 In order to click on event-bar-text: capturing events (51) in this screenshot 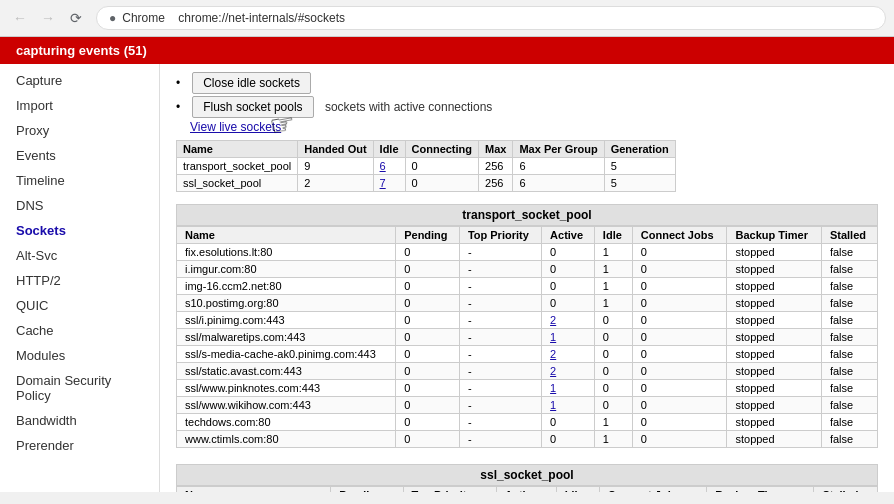, I will do `click(82, 50)`.